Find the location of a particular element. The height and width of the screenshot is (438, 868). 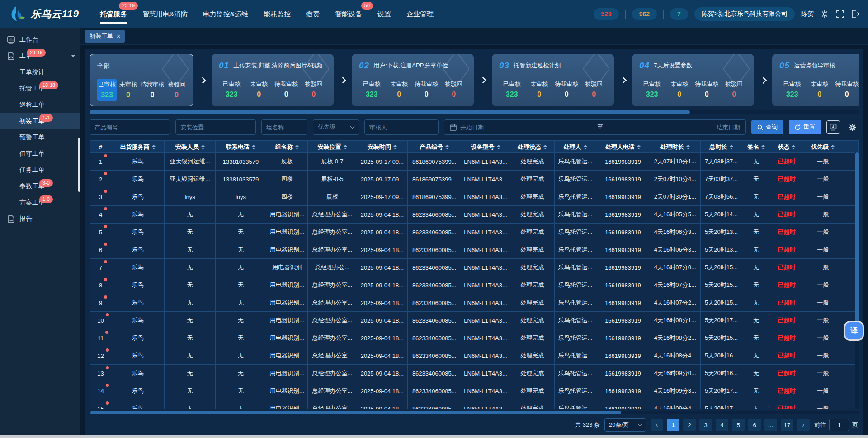

table-row: 5乐鸟无无用电器识别...总经理办公室...2025-09-04 18...86… is located at coordinates (475, 233).